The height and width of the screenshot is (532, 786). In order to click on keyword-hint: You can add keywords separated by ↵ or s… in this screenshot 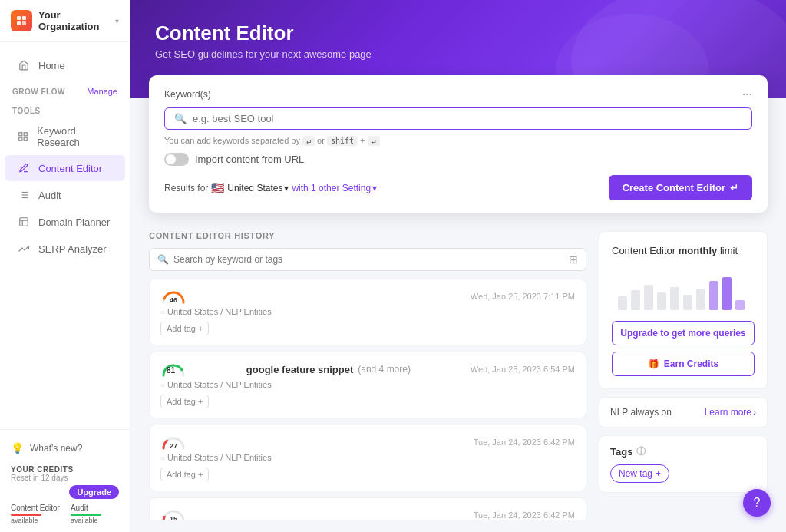, I will do `click(458, 140)`.